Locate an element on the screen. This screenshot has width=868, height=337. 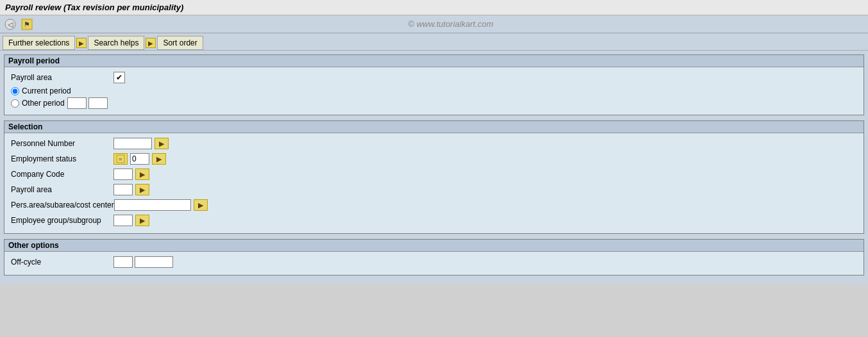
sort-order-label: Sort order is located at coordinates (179, 43).